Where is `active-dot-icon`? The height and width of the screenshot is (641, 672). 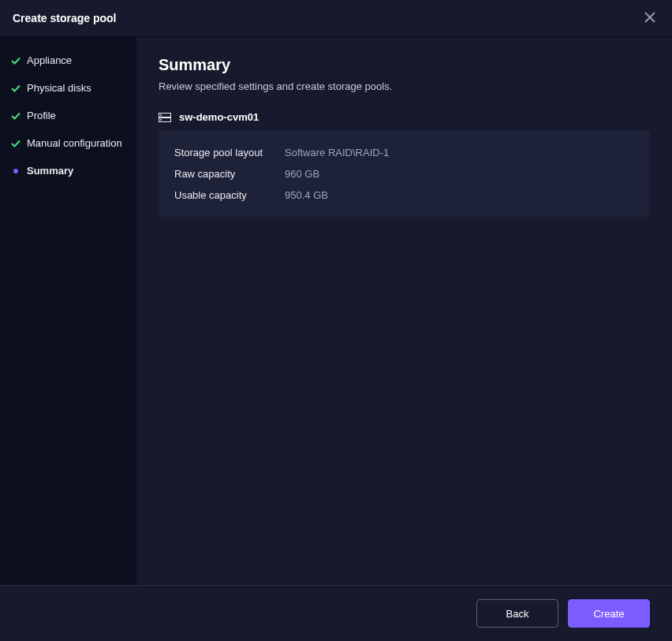
active-dot-icon is located at coordinates (16, 171).